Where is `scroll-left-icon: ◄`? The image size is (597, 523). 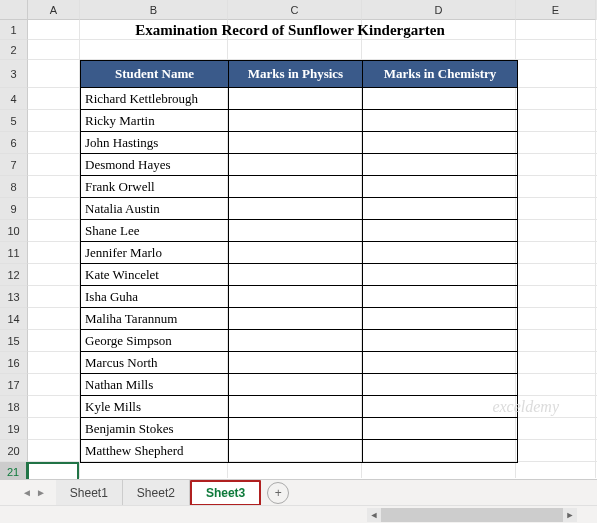
scroll-left-icon: ◄ is located at coordinates (374, 515).